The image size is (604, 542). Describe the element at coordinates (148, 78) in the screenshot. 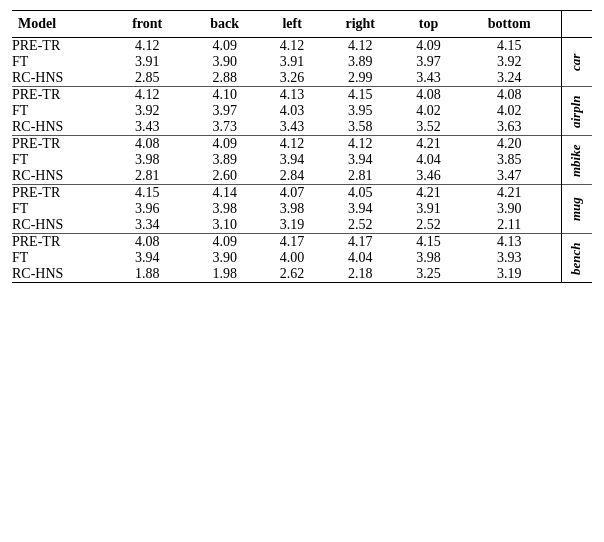

I see `cell-front: 2.85` at that location.